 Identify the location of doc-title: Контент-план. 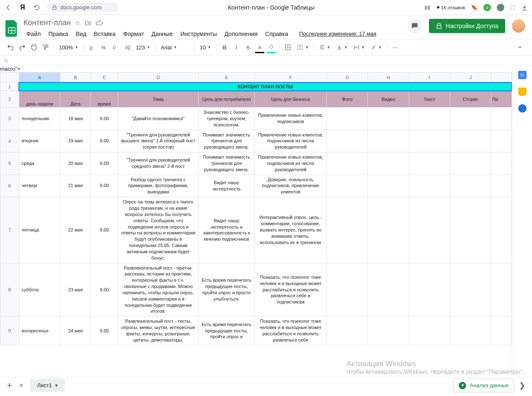
(47, 23).